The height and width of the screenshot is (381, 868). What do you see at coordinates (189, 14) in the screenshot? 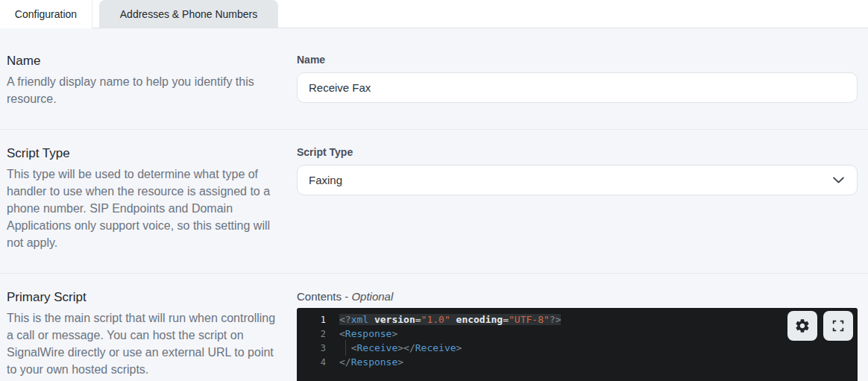
I see `tab-addresses-phone-numbers: Addresses & Phone Numbers` at bounding box center [189, 14].